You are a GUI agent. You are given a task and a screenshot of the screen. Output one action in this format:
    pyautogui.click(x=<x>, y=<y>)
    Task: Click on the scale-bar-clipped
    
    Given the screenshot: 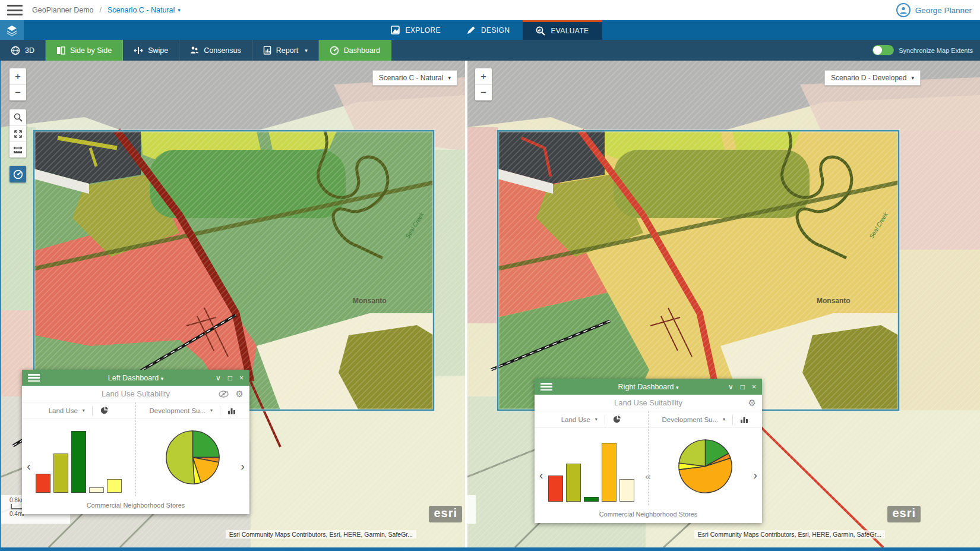 What is the action you would take?
    pyautogui.click(x=472, y=509)
    